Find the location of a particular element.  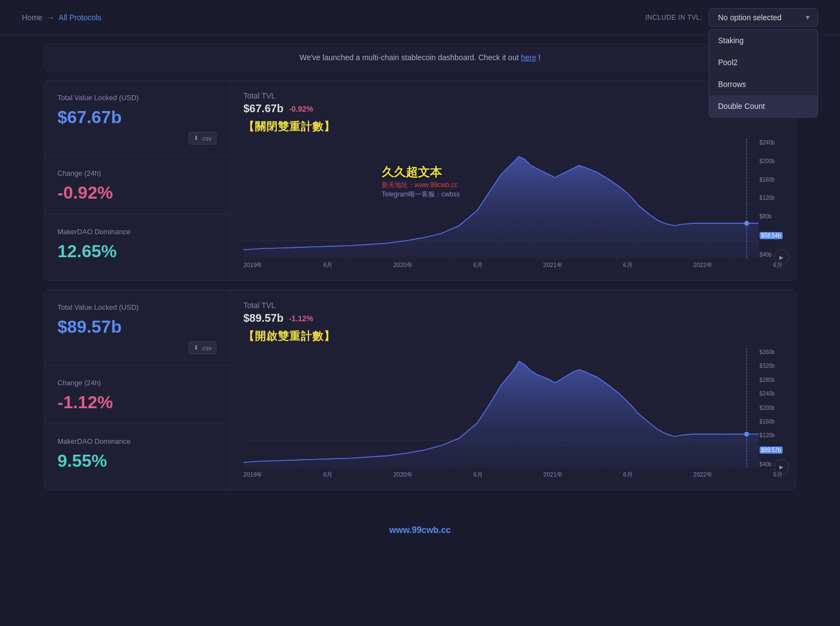

chart-main-value-bottom: $89.57b is located at coordinates (264, 318).